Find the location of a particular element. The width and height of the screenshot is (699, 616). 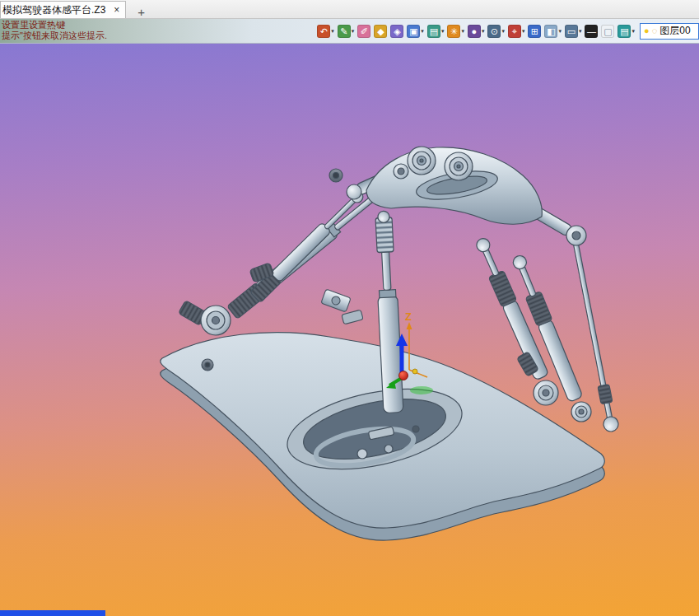

layers-icon: ▤▾ is located at coordinates (626, 31).